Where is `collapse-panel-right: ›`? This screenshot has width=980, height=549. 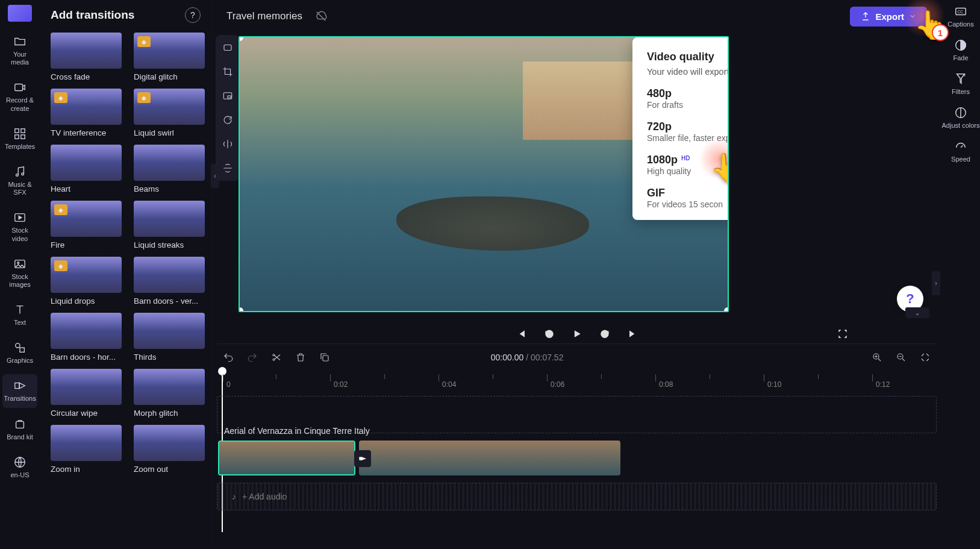
collapse-panel-right: › is located at coordinates (936, 283).